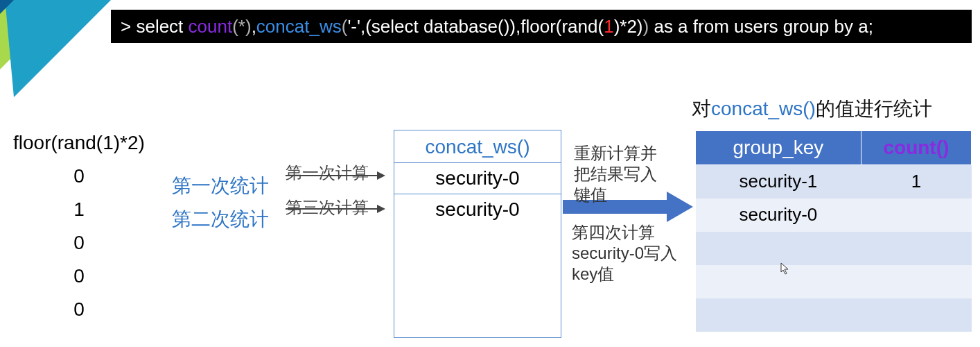 This screenshot has height=347, width=980. I want to click on title-suffix: 的值进行统计, so click(874, 108).